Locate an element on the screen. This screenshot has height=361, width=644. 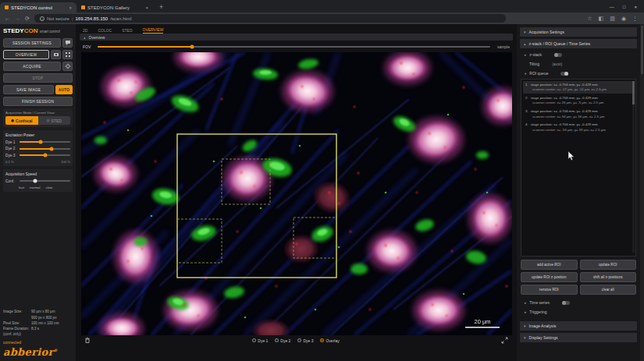
tab-coloc: COLOC is located at coordinates (105, 30).